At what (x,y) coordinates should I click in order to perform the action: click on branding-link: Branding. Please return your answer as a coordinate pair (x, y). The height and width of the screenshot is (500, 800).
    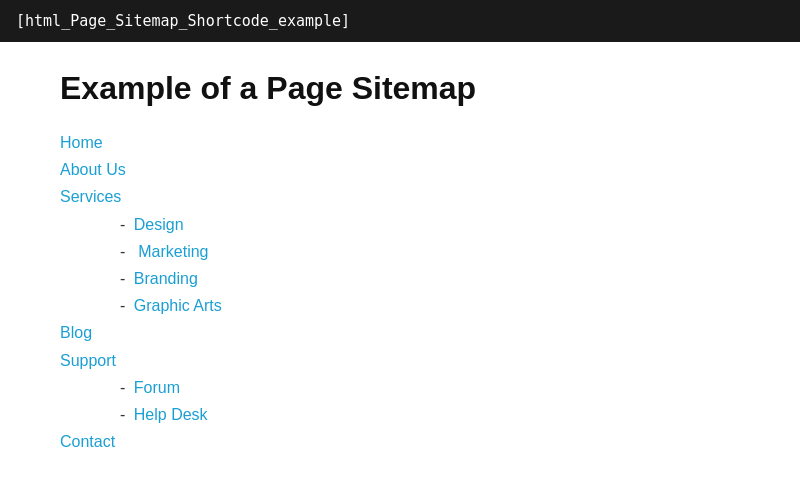
    Looking at the image, I should click on (166, 278).